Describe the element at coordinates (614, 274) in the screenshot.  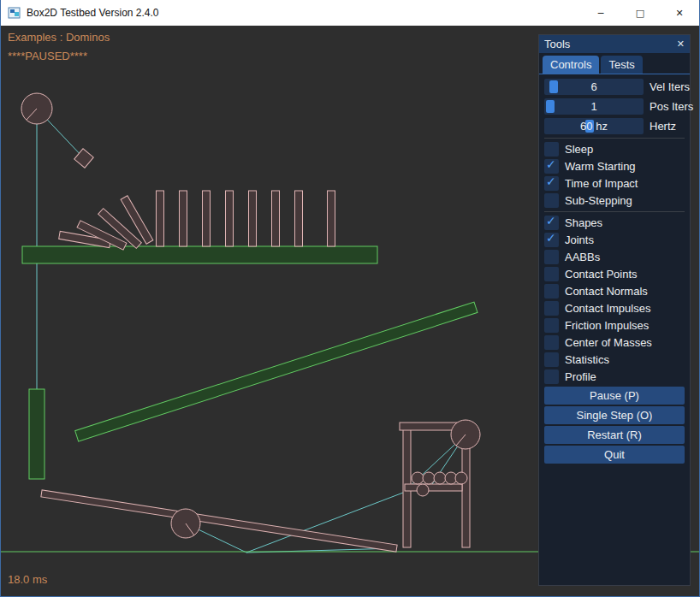
I see `checkbox-contact-points: ✓ Contact Points` at that location.